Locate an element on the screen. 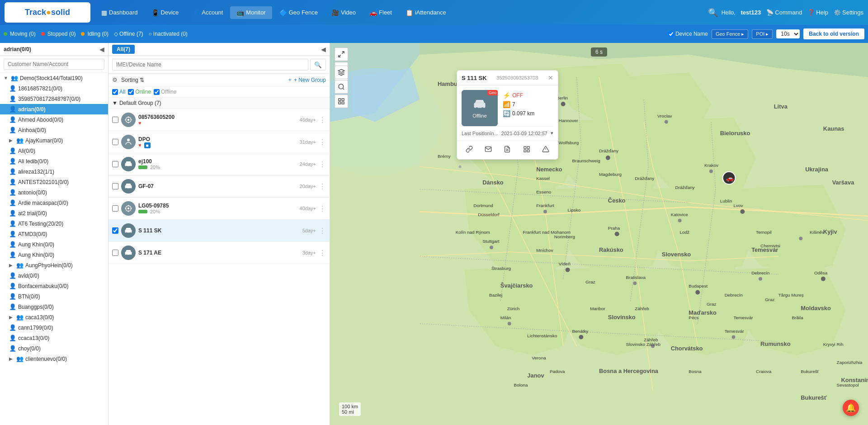 The image size is (868, 425). tree-item-caca13: ▶ 👥 caca13(0/0) is located at coordinates (54, 317).